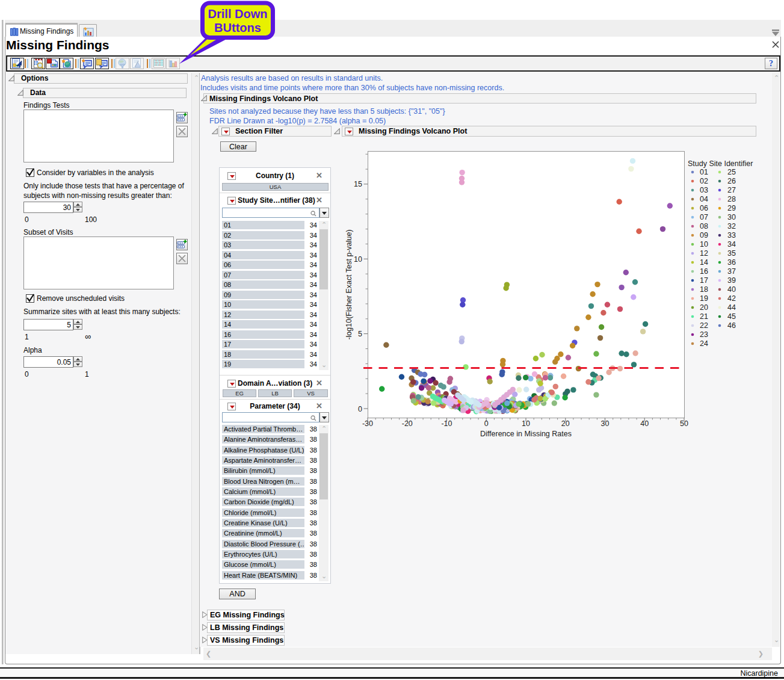 The height and width of the screenshot is (680, 784). Describe the element at coordinates (407, 424) in the screenshot. I see `svg-text: -20` at that location.